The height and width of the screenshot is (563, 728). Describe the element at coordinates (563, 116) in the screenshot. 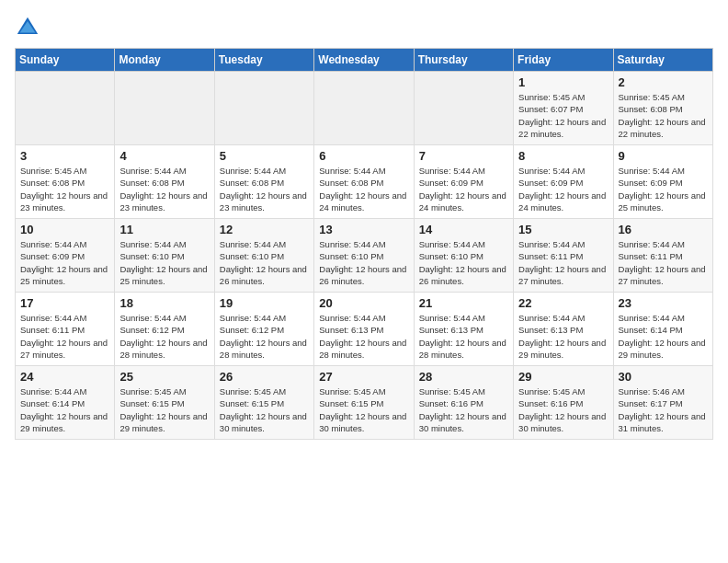

I see `cell-info: Sunrise: 5:45 AM Sunset: 6:07 PM Dayligh…` at that location.